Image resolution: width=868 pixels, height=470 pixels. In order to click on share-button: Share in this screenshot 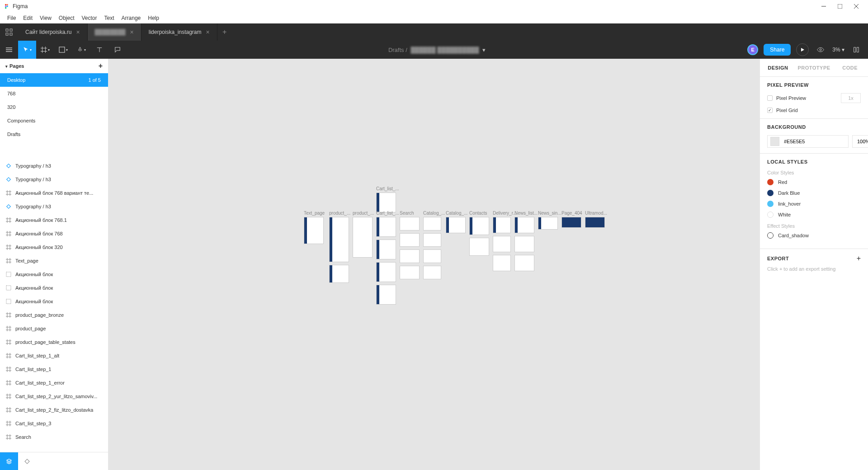, I will do `click(777, 50)`.